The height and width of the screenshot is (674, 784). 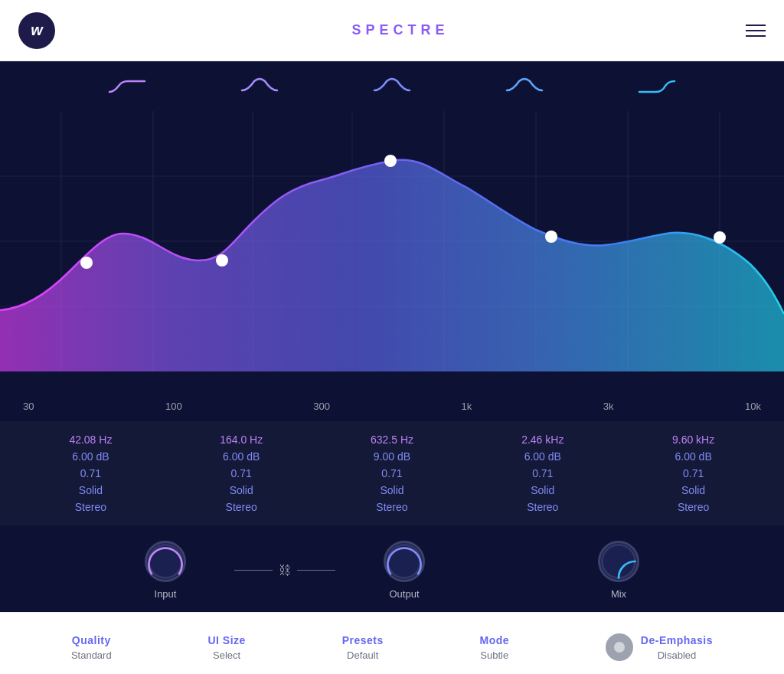 I want to click on output-knob-group: Output, so click(x=404, y=570).